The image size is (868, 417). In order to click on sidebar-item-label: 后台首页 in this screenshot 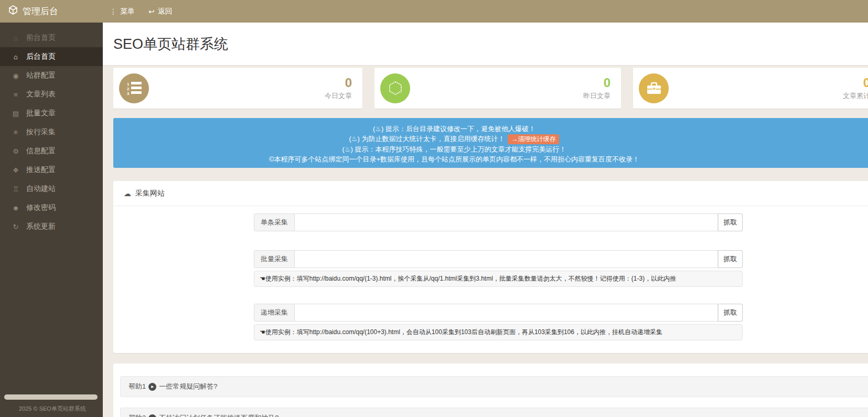, I will do `click(41, 57)`.